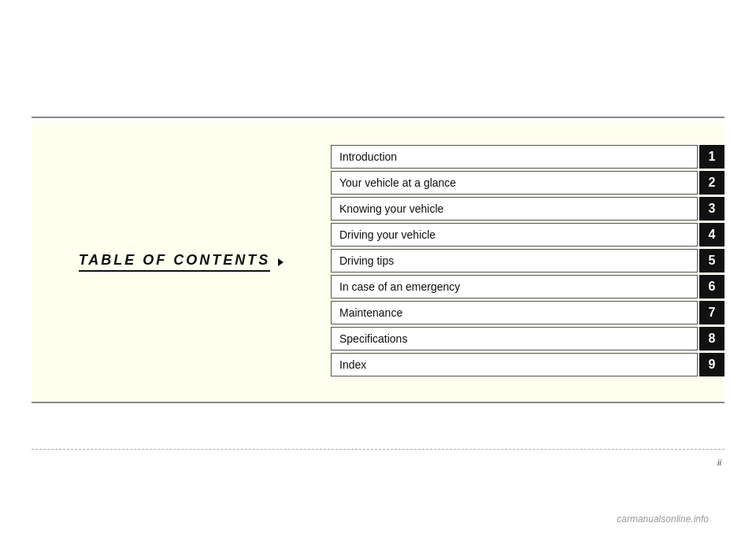 The height and width of the screenshot is (534, 756). What do you see at coordinates (378, 402) in the screenshot?
I see `bottom-rule` at bounding box center [378, 402].